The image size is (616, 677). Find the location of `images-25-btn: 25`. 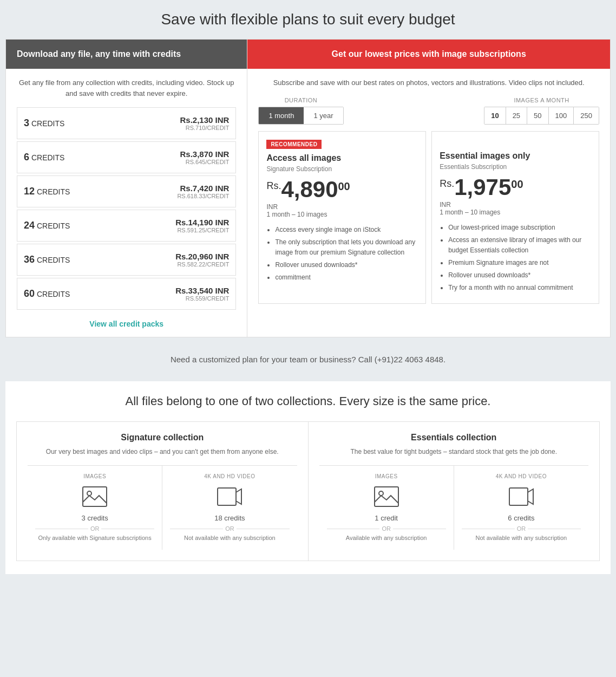

images-25-btn: 25 is located at coordinates (516, 116).